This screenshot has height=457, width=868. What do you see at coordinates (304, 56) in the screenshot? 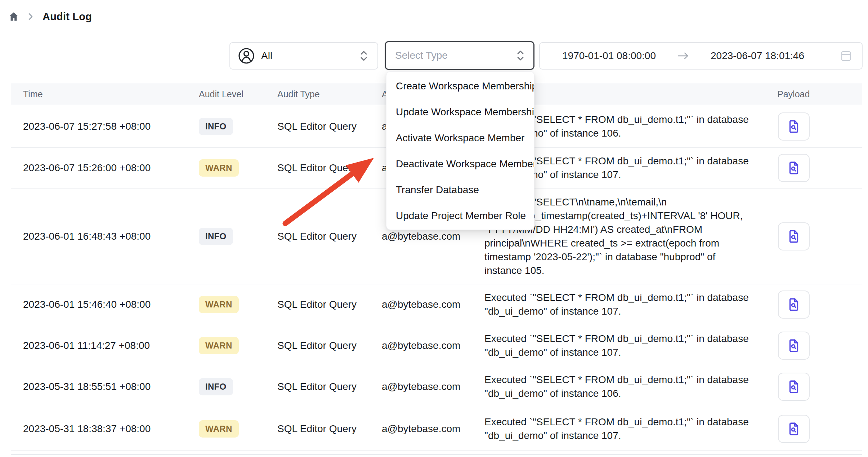
I see `actor-filter-select: All` at bounding box center [304, 56].